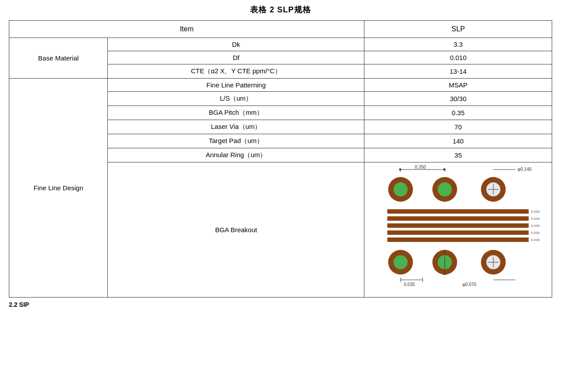  What do you see at coordinates (236, 85) in the screenshot?
I see `item-fine-line-patterning: Fine Line Patterning` at bounding box center [236, 85].